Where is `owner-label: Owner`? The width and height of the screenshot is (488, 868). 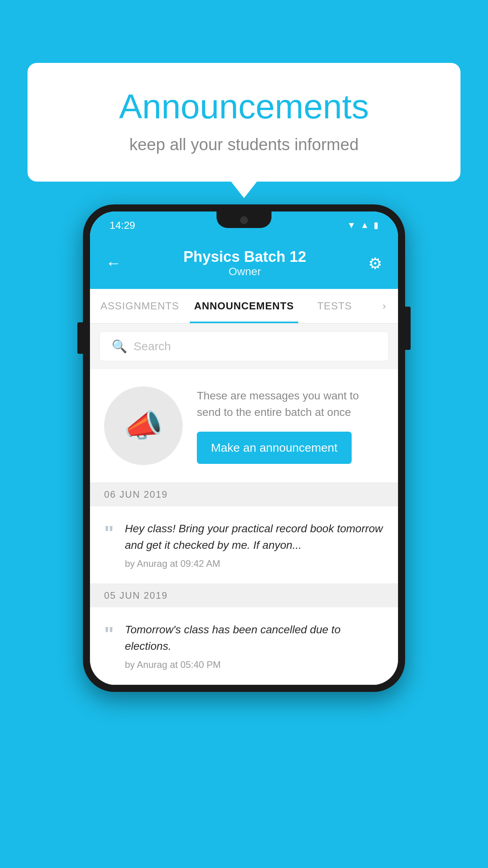 owner-label: Owner is located at coordinates (245, 272).